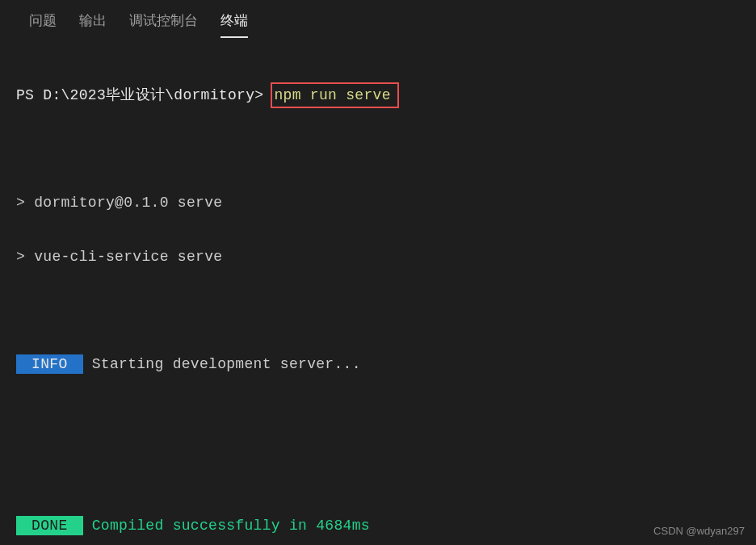 The width and height of the screenshot is (756, 545). I want to click on prompt-path: PS D:\2023毕业设计\dormitory>, so click(140, 95).